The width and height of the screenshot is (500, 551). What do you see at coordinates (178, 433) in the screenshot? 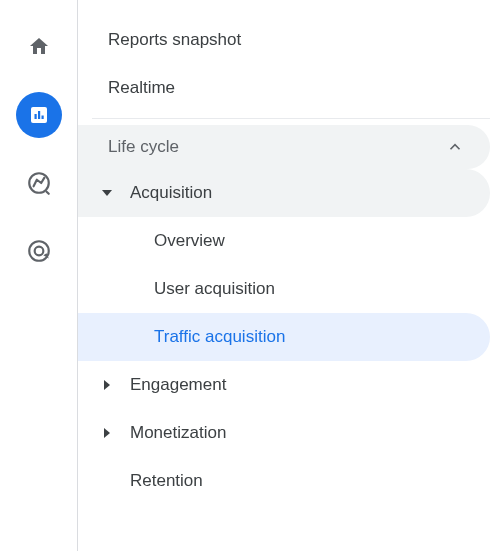
I see `nav-group-label: Monetization` at bounding box center [178, 433].